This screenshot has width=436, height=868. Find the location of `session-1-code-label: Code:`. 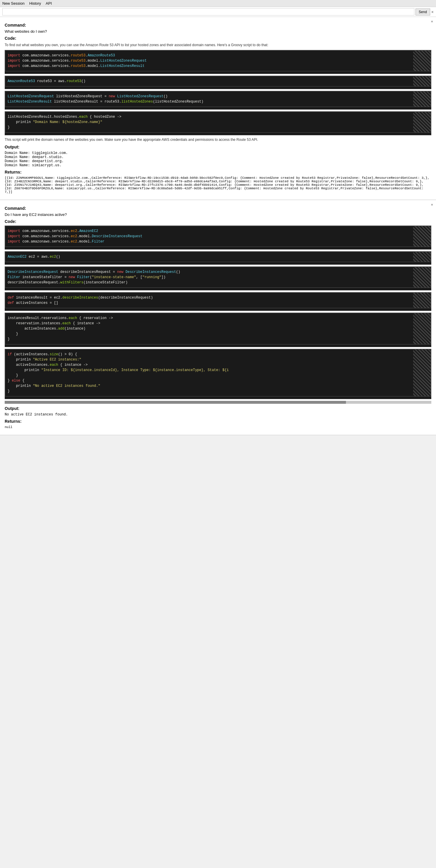

session-1-code-label: Code: is located at coordinates (218, 38).